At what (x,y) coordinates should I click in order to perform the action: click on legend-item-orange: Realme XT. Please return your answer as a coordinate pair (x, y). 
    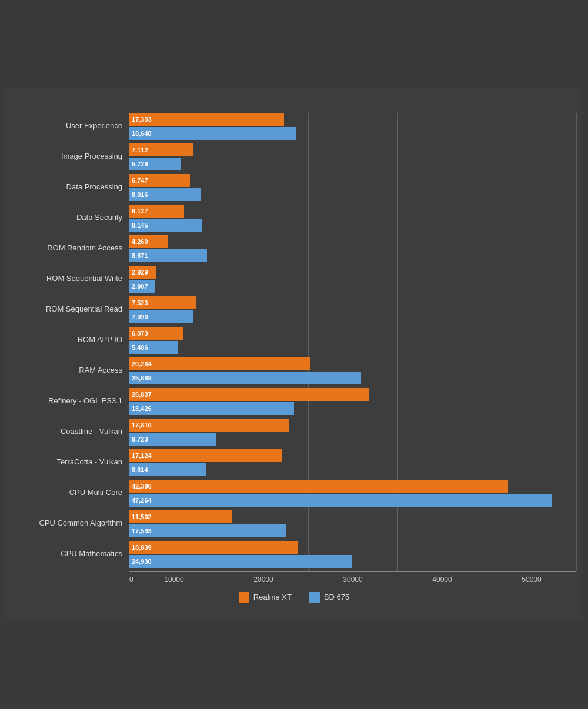
    Looking at the image, I should click on (265, 597).